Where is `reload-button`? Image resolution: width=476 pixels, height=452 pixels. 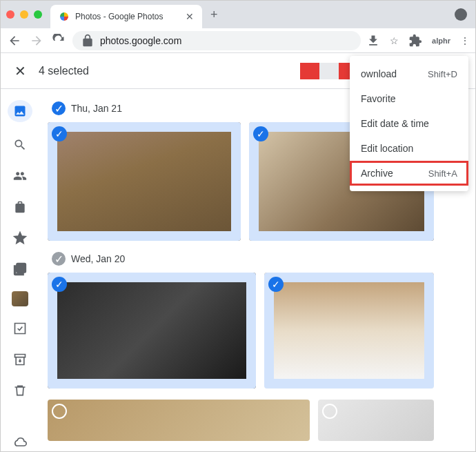
reload-button is located at coordinates (59, 41).